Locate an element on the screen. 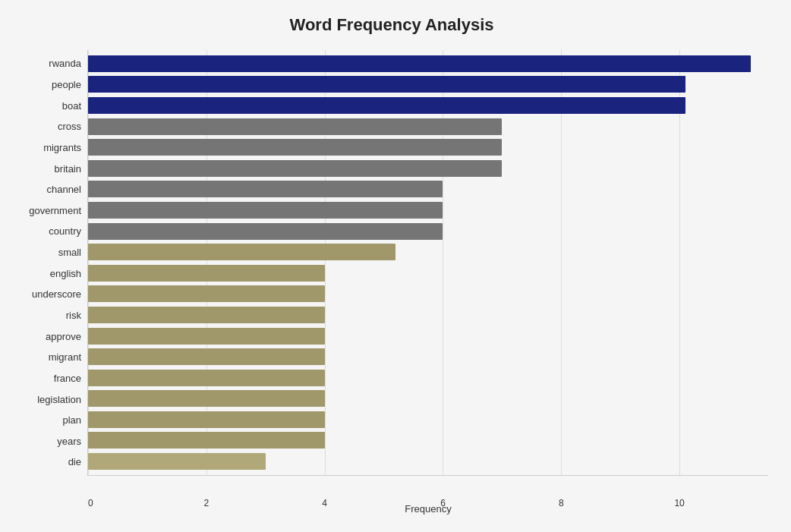  y-label: britain is located at coordinates (68, 168).